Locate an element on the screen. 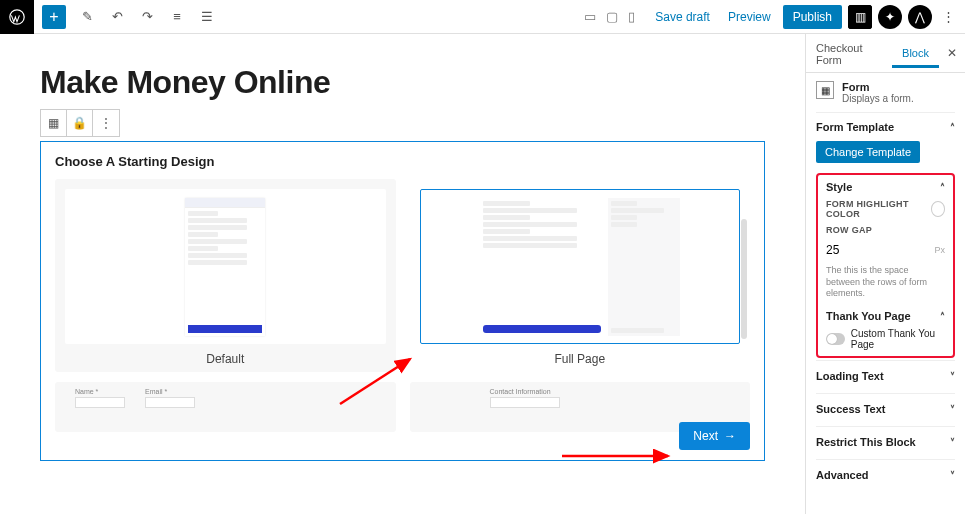  redo-icon: ↷ is located at coordinates (147, 16).